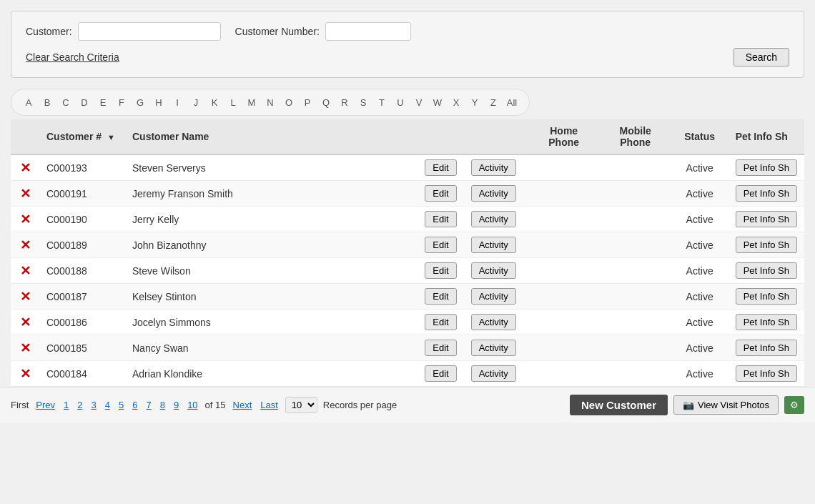 The image size is (815, 504). I want to click on alpha-btn-y: Y, so click(475, 102).